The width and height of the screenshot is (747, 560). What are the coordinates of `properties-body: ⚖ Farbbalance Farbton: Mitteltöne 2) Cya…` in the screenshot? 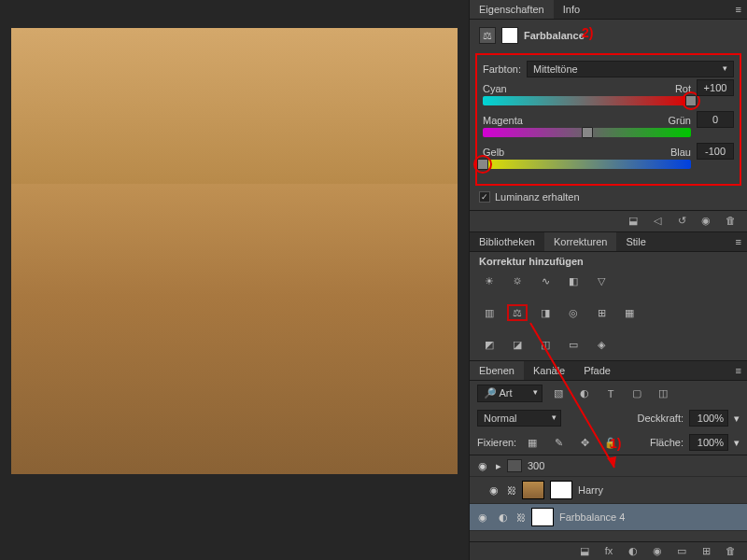 It's located at (609, 115).